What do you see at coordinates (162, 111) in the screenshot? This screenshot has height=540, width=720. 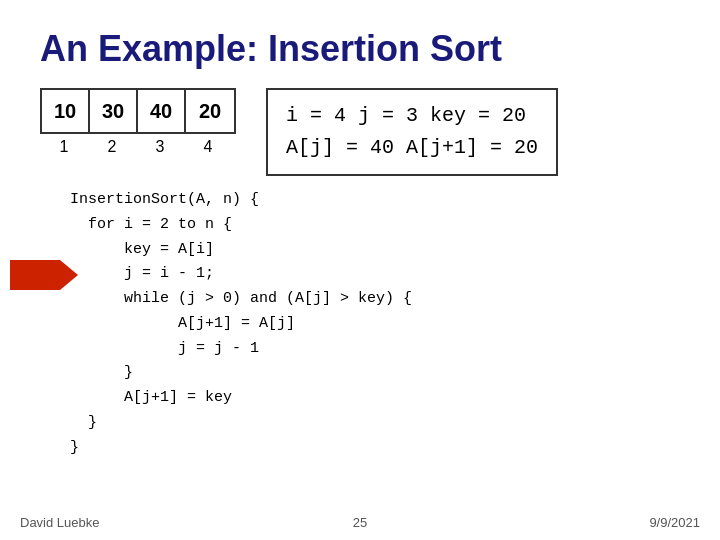 I see `array-cell-2: 40` at bounding box center [162, 111].